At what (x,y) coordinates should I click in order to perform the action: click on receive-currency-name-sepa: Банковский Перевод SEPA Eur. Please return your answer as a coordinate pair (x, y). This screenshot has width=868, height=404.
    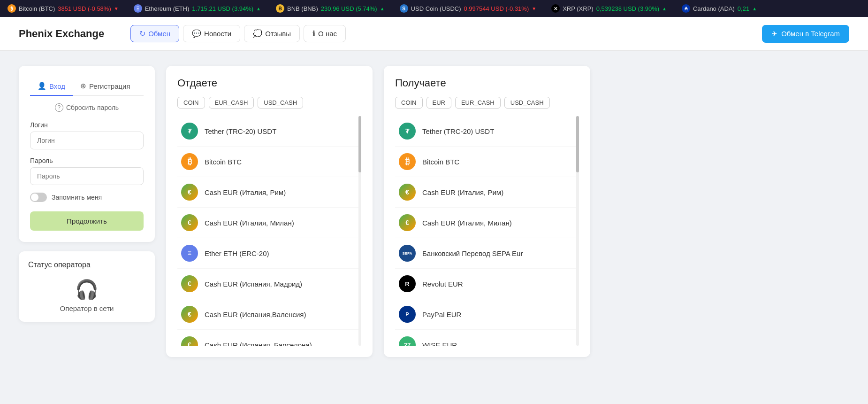
    Looking at the image, I should click on (472, 254).